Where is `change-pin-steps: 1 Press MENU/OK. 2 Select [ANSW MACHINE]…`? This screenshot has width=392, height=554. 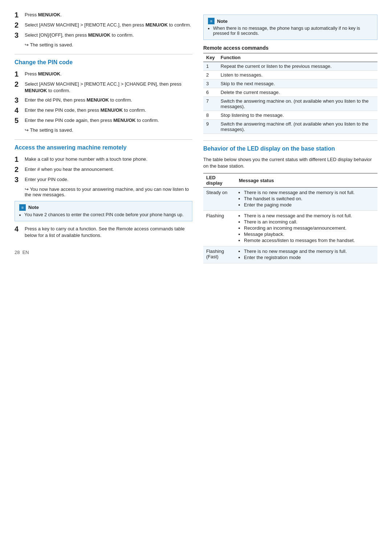
change-pin-steps: 1 Press MENU/OK. 2 Select [ANSW MACHINE]… is located at coordinates (103, 97).